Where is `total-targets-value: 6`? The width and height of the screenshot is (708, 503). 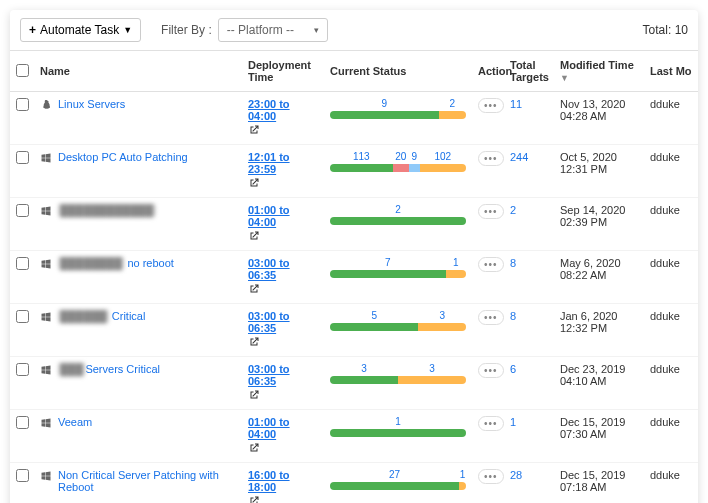 total-targets-value: 6 is located at coordinates (513, 369).